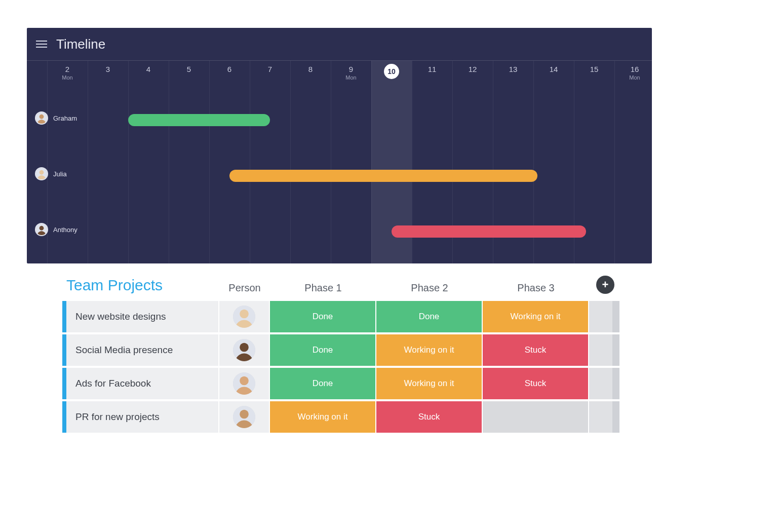 This screenshot has height=532, width=777. What do you see at coordinates (392, 76) in the screenshot?
I see `date-cell: 10` at bounding box center [392, 76].